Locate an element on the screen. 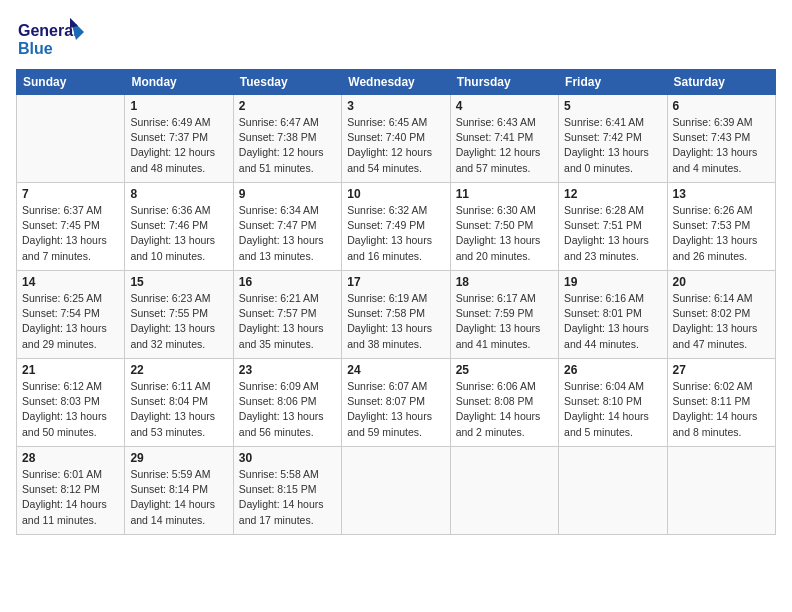  day-number: 2 is located at coordinates (288, 106).